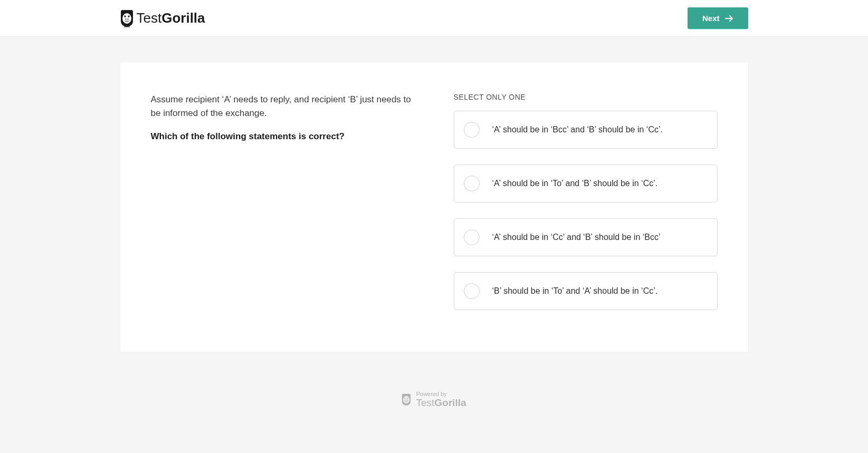 The image size is (868, 453). Describe the element at coordinates (586, 210) in the screenshot. I see `options-list: ‘A’ should be in ‘Bcc’ and ‘B’ should be…` at that location.